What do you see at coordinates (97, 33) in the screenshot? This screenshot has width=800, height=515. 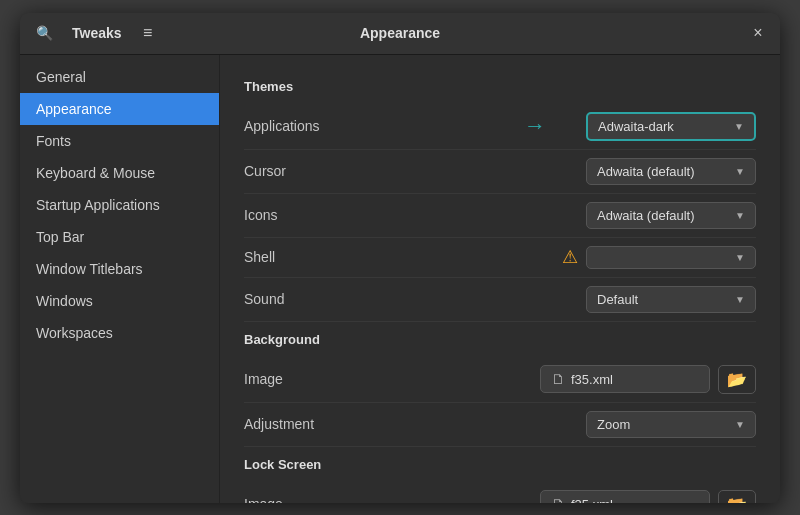 I see `app-name: Tweaks` at bounding box center [97, 33].